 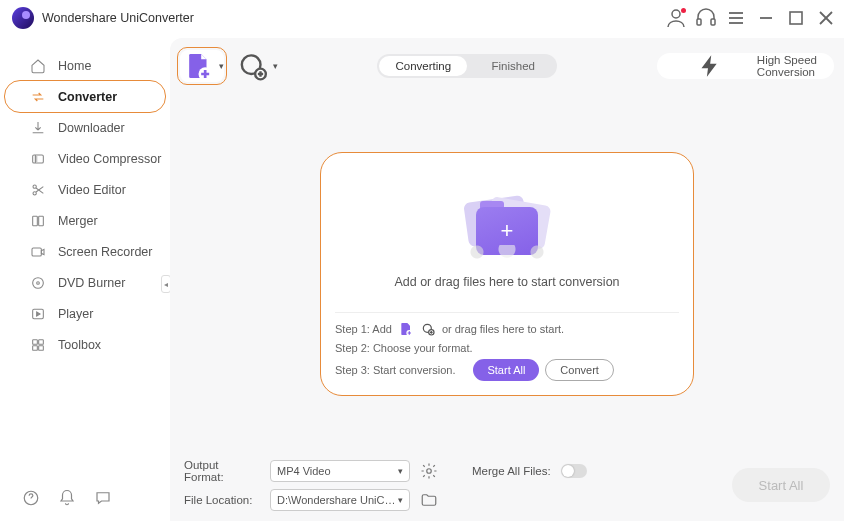 I want to click on app-title: Wondershare UniConverter, so click(x=118, y=18).